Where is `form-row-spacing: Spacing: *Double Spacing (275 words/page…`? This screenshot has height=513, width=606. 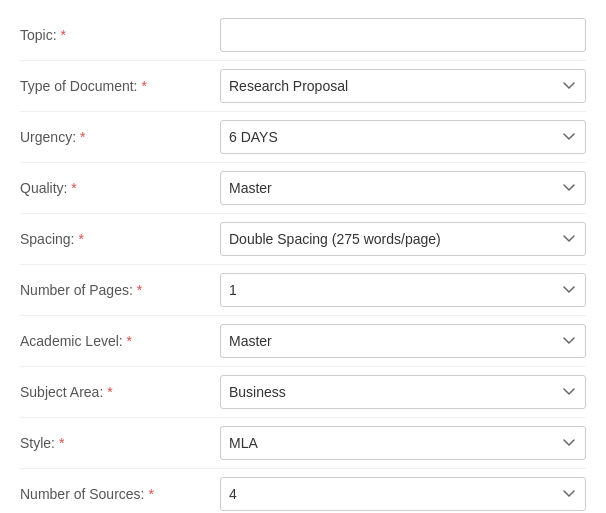
form-row-spacing: Spacing: *Double Spacing (275 words/page… is located at coordinates (303, 240).